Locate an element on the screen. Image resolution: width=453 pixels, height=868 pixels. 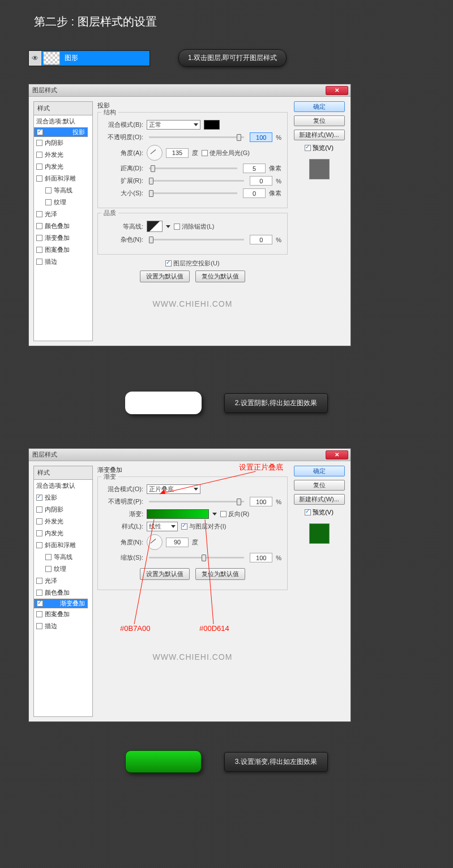
reverse-checkbox is located at coordinates (223, 514).